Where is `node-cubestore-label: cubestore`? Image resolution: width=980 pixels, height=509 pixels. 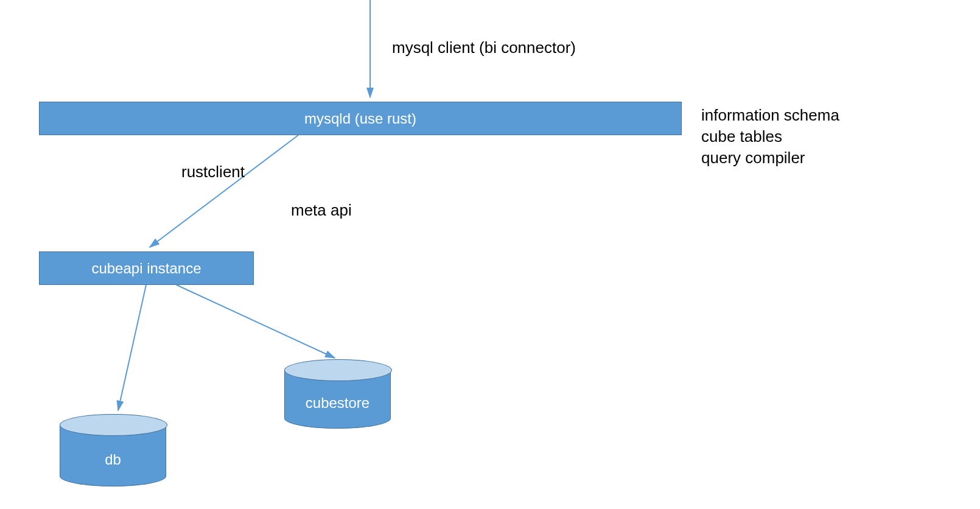 node-cubestore-label: cubestore is located at coordinates (337, 403).